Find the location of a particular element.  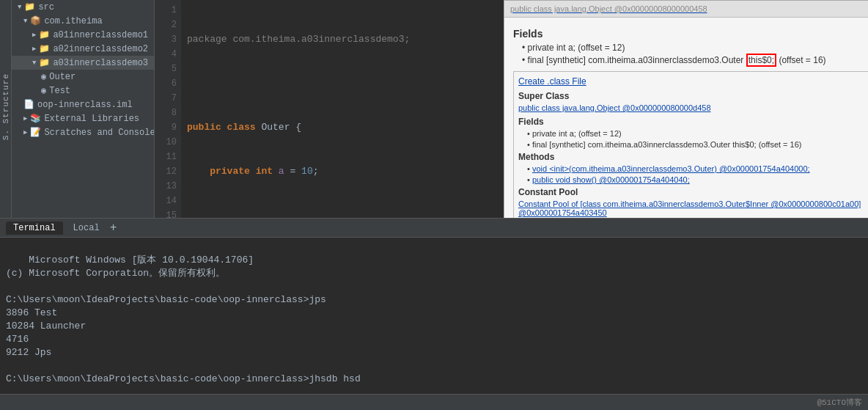

super-class-label: Super Class is located at coordinates (694, 96).